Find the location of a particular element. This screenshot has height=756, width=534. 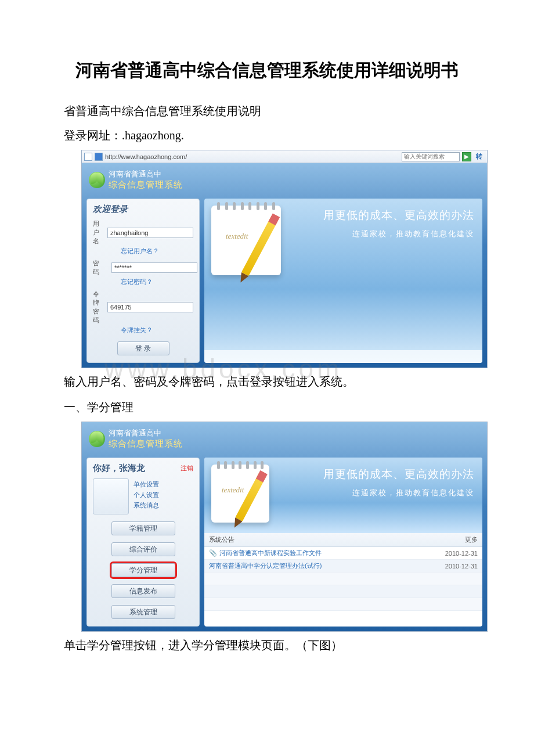

menu-xuefen: 学分管理 is located at coordinates (143, 570).